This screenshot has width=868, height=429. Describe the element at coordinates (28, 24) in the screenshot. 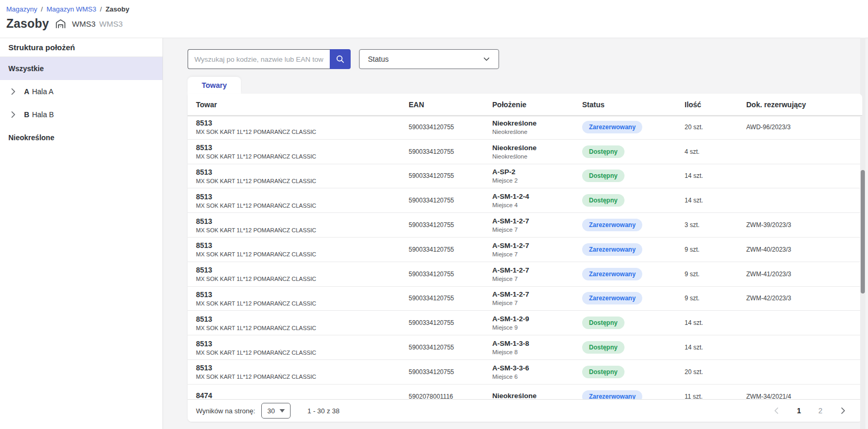

I see `page-title: Zasoby` at that location.